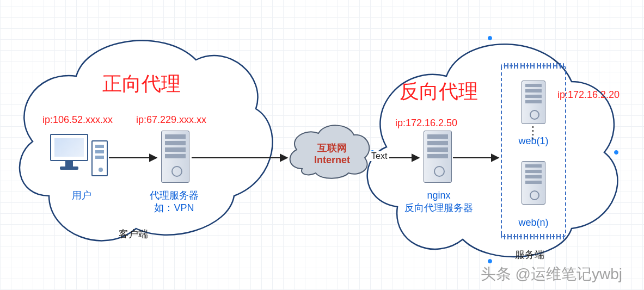 The image size is (644, 290). Describe the element at coordinates (439, 195) in the screenshot. I see `nginx-label-line1: nginx` at that location.